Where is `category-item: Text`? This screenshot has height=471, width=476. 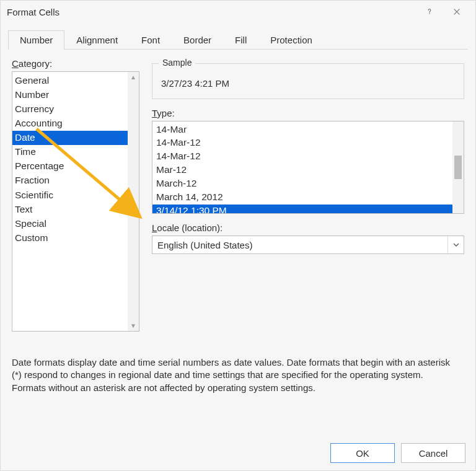
category-item: Text is located at coordinates (70, 209).